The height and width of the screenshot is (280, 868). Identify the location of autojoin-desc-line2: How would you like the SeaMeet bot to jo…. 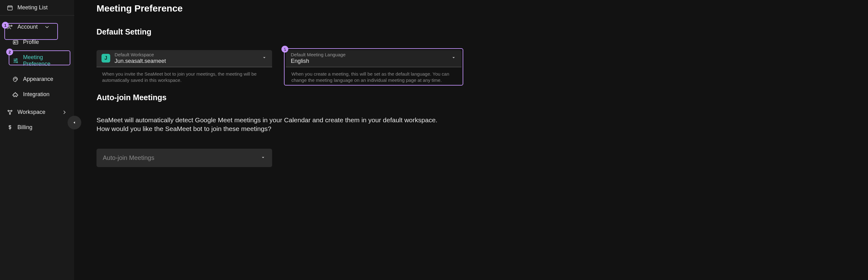
(471, 129).